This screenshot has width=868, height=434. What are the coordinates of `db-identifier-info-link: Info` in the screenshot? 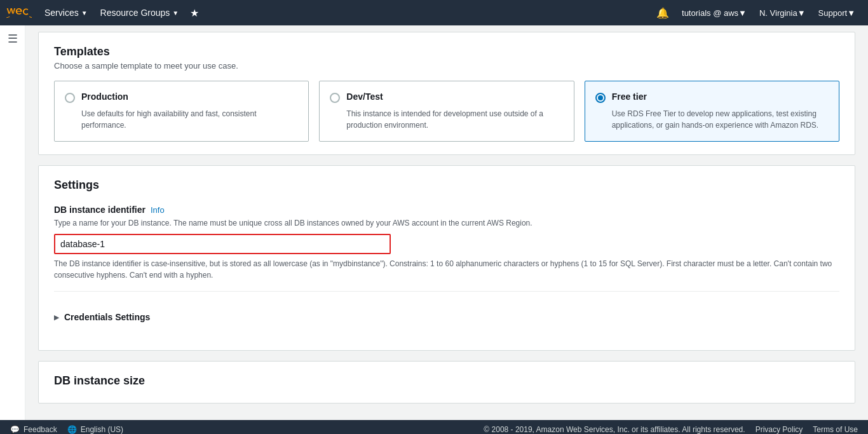 It's located at (158, 210).